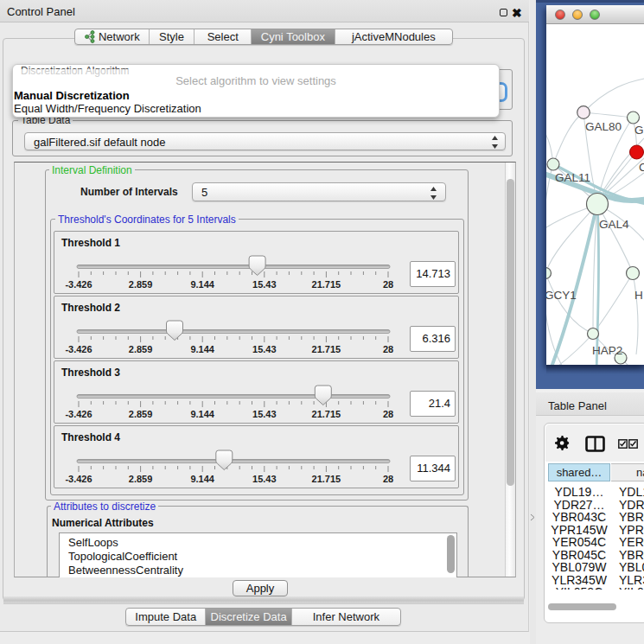 The image size is (644, 644). What do you see at coordinates (607, 351) in the screenshot?
I see `svg-text: HAP2` at bounding box center [607, 351].